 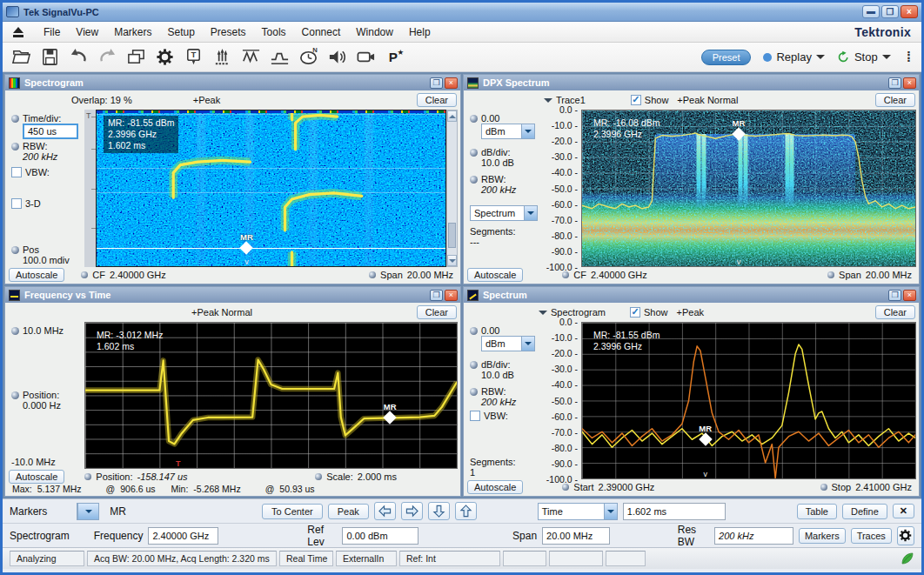 I want to click on dpx-plot: MR: -16.08 dBm 2.3996 GHz MR v, so click(x=748, y=188).